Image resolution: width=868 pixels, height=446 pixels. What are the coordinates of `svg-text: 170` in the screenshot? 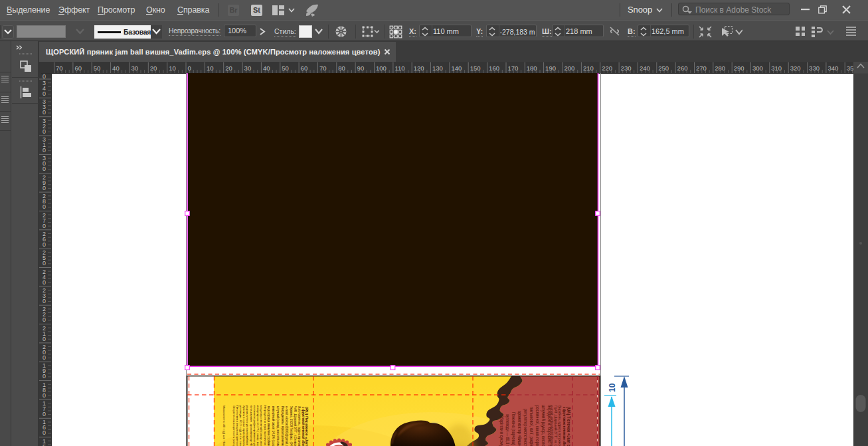 It's located at (513, 68).